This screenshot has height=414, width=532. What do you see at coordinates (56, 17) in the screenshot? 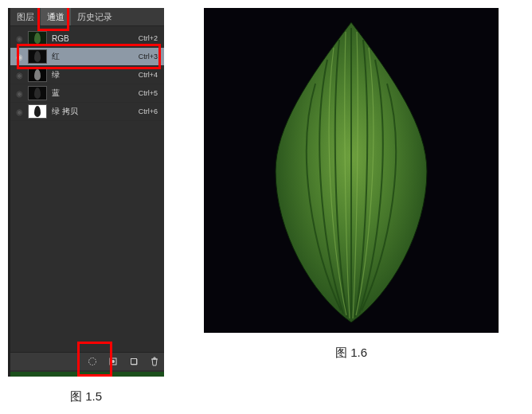
I see `tab-channels: 通道` at bounding box center [56, 17].